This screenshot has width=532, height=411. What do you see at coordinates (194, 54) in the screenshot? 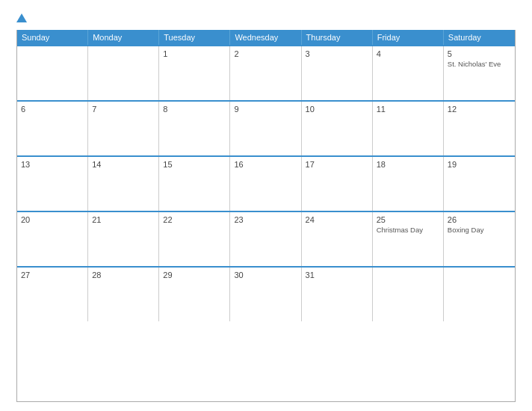
I see `day-number: 1` at bounding box center [194, 54].